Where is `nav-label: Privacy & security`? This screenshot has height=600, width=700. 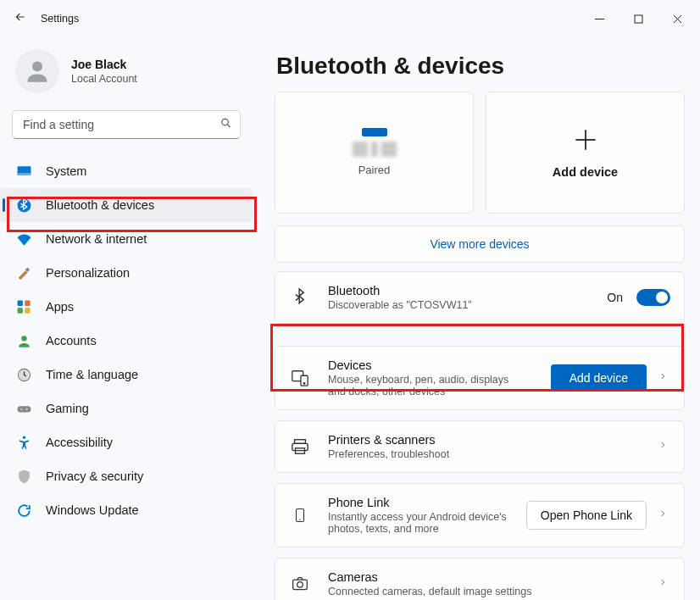
nav-label: Privacy & security is located at coordinates (95, 476).